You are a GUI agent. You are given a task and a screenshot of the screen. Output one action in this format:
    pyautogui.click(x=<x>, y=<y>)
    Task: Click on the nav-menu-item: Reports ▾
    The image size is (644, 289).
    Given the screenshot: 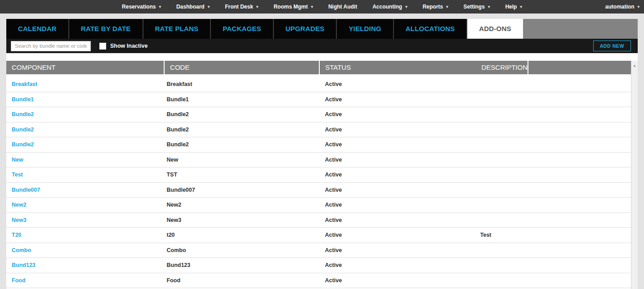 What is the action you would take?
    pyautogui.click(x=435, y=7)
    